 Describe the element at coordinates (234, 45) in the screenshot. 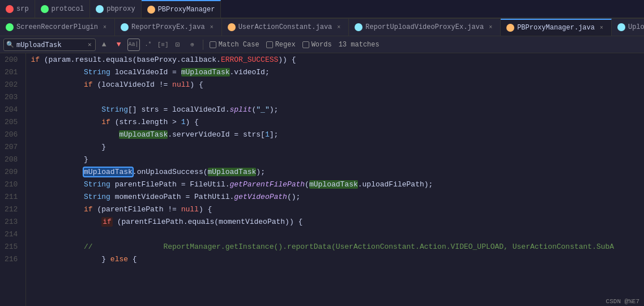

I see `match-case-option: Match Case` at that location.